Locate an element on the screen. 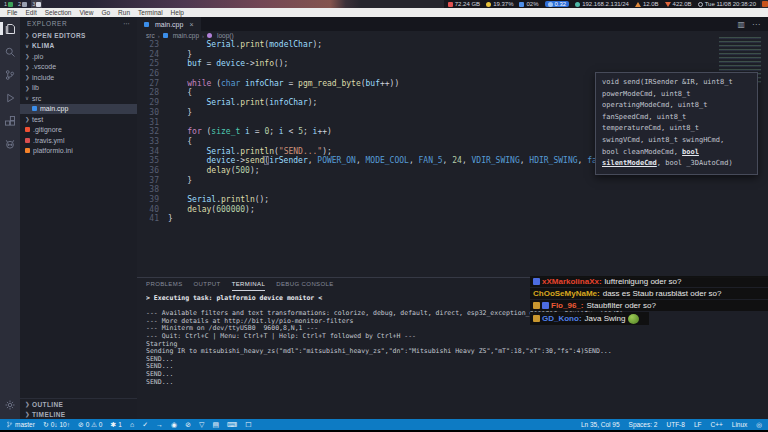 This screenshot has width=768, height=432. panel-tab-output: OUTPUT is located at coordinates (208, 286).